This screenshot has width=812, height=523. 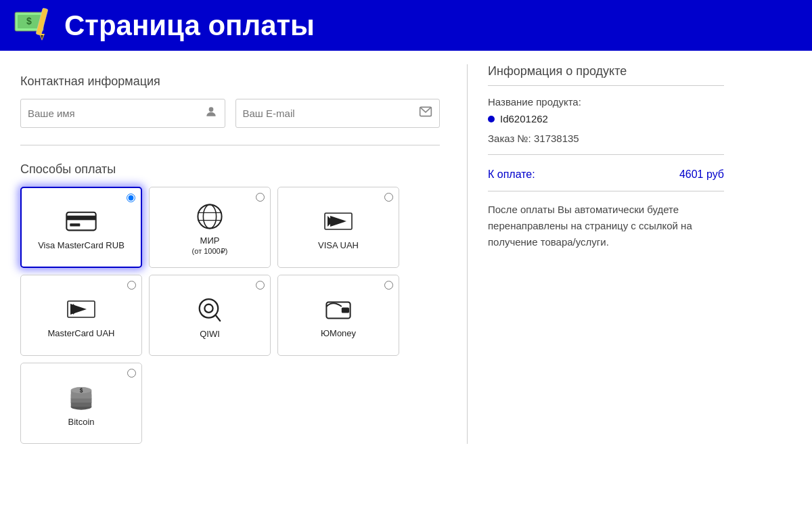 What do you see at coordinates (210, 309) in the screenshot?
I see `qiwi-icon` at bounding box center [210, 309].